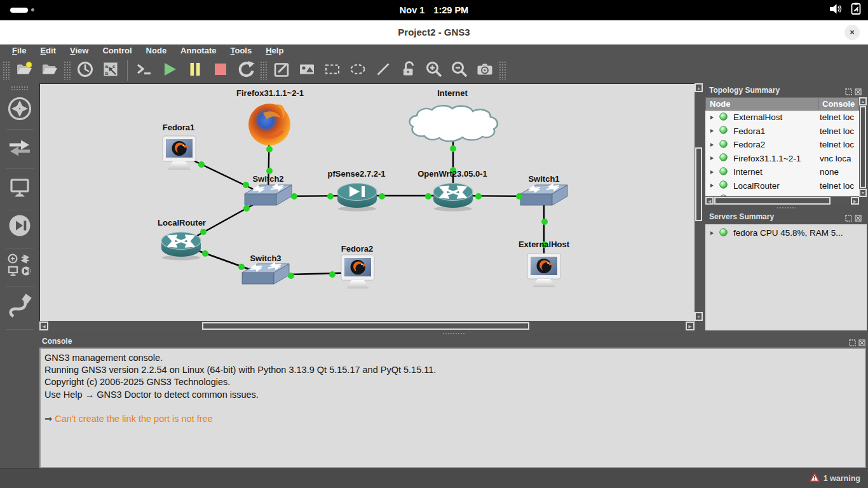 The height and width of the screenshot is (488, 868). Describe the element at coordinates (19, 10) in the screenshot. I see `workspace-active-pill` at that location.